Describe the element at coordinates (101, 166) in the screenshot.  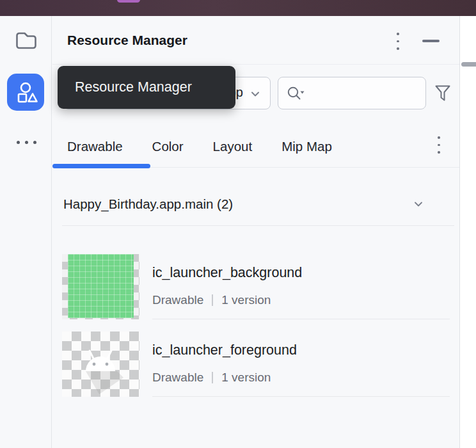
I see `active-tab-indicator` at that location.